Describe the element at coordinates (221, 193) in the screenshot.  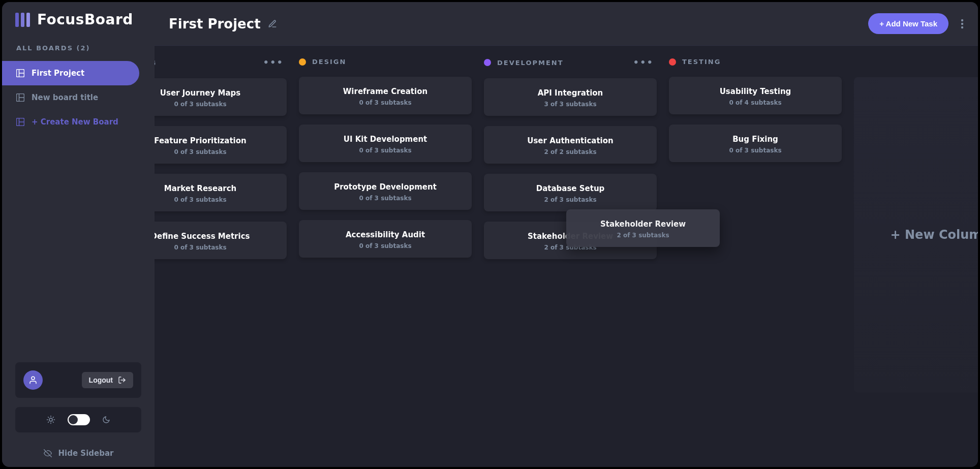
I see `task-card: Market Research0 of 3 subtasks` at that location.